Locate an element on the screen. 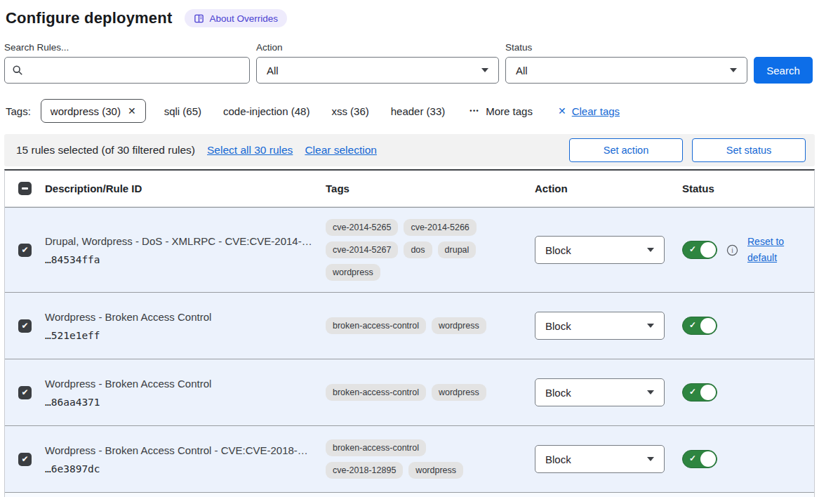 This screenshot has width=819, height=504. about-overrides-badge: About Overrides is located at coordinates (236, 18).